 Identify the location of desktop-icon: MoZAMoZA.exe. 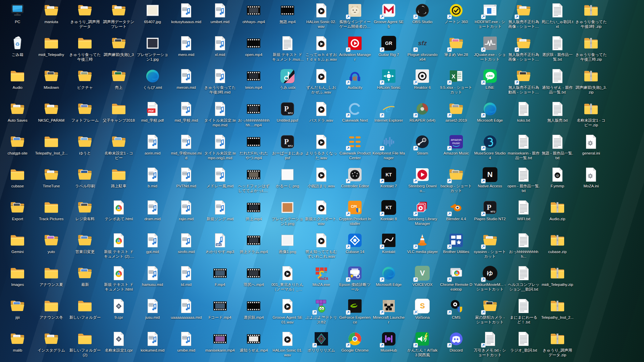
(321, 280).